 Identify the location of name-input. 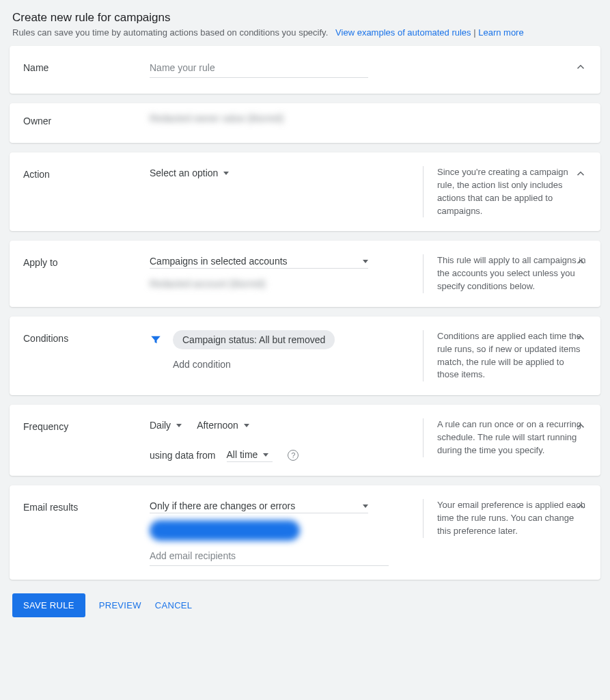
(259, 68).